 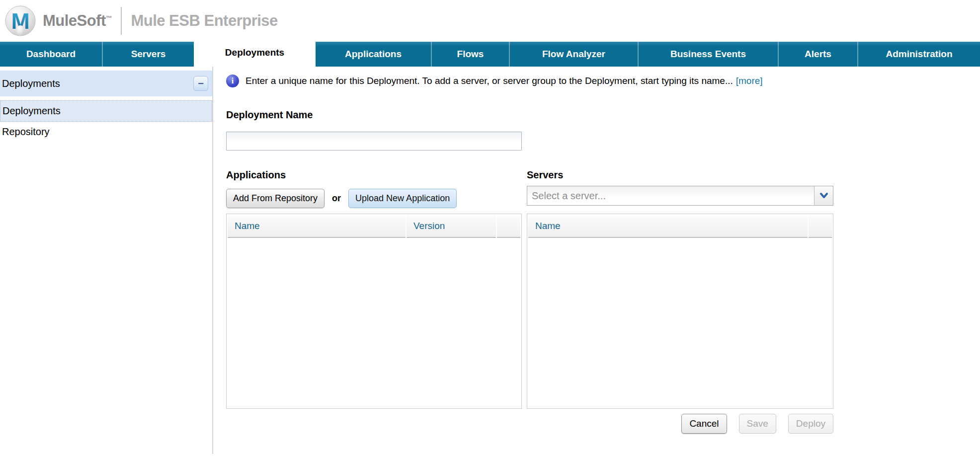 What do you see at coordinates (403, 199) in the screenshot?
I see `upload-new-application-button: Upload New Application` at bounding box center [403, 199].